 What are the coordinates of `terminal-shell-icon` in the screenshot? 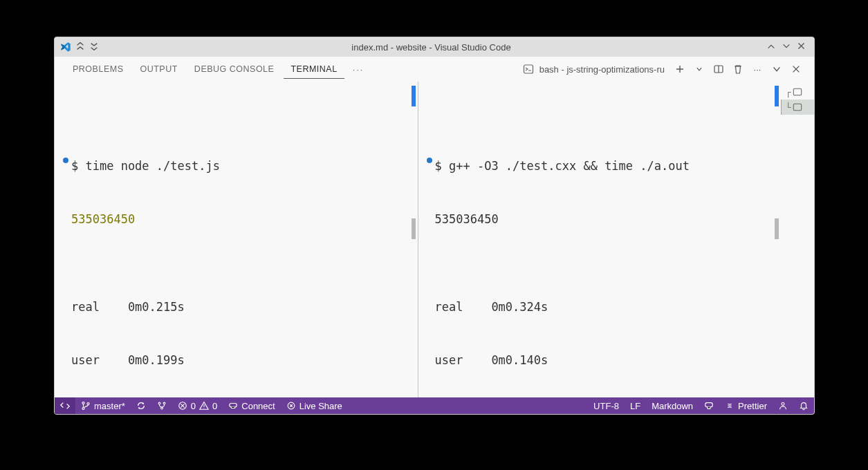 It's located at (528, 69).